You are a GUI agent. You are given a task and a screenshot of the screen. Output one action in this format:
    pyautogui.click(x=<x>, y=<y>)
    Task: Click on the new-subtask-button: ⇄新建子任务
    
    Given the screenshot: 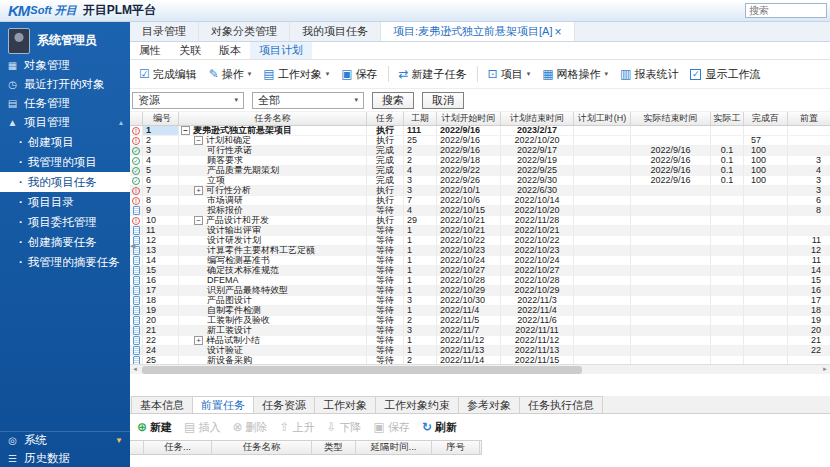 What is the action you would take?
    pyautogui.click(x=433, y=74)
    